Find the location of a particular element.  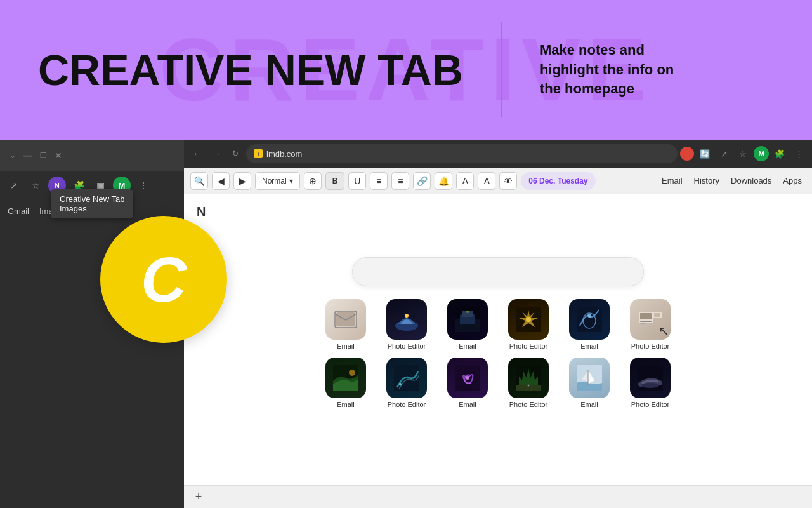

app-icon-gold is located at coordinates (528, 319).